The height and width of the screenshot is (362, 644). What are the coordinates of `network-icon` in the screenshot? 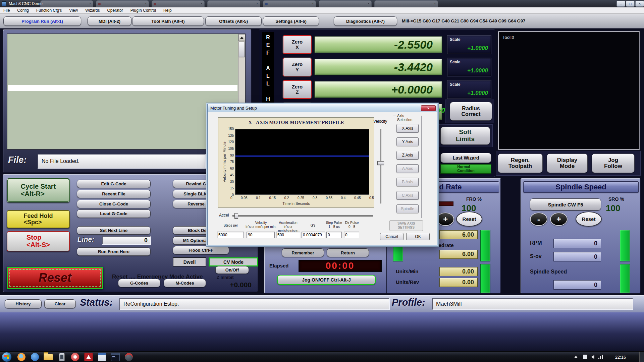 It's located at (601, 357).